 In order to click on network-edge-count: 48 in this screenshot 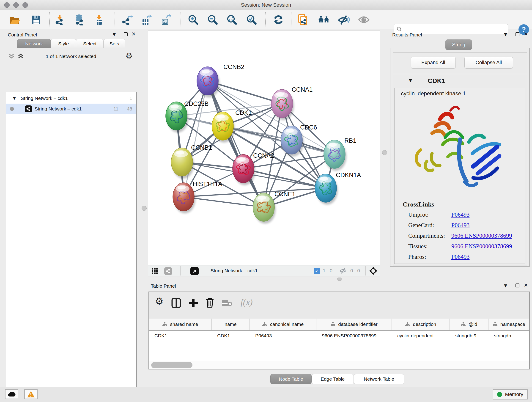, I will do `click(130, 109)`.